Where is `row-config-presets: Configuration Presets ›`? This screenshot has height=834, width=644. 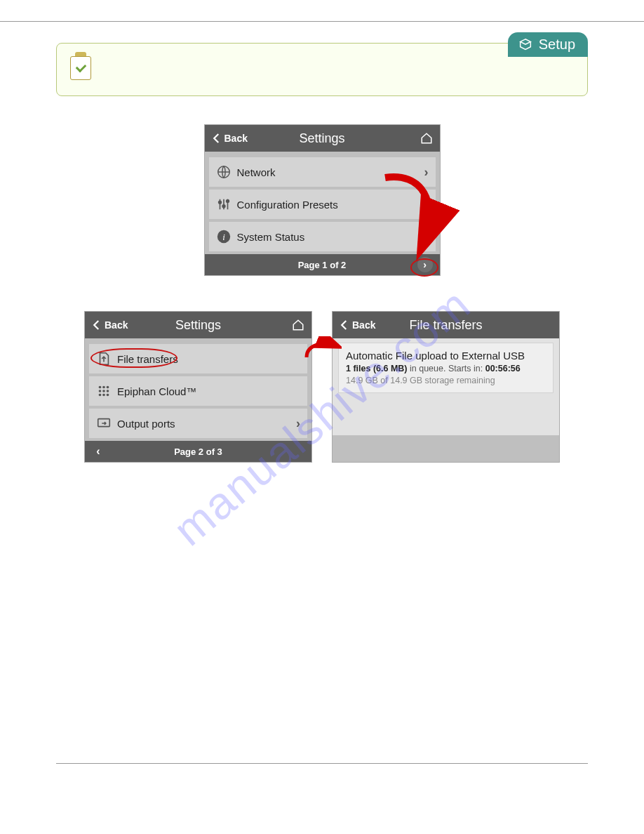
row-config-presets: Configuration Presets › is located at coordinates (323, 204).